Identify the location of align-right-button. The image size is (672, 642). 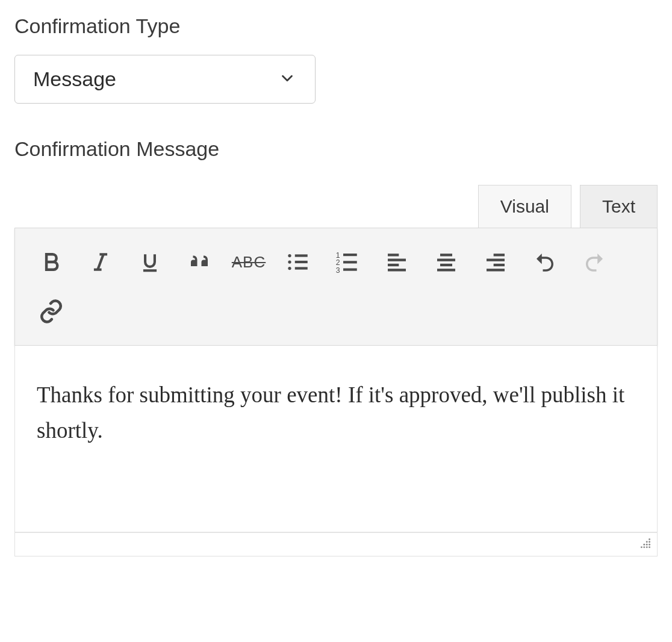
(496, 262).